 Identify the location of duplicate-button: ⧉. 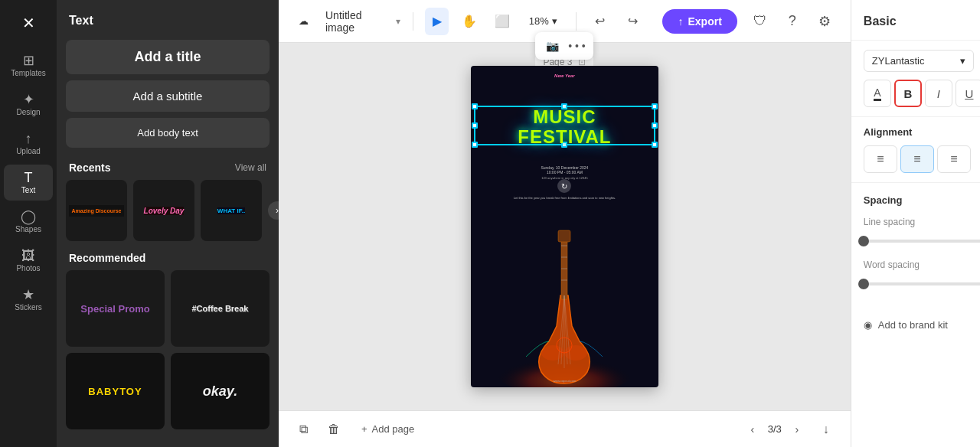
(303, 429).